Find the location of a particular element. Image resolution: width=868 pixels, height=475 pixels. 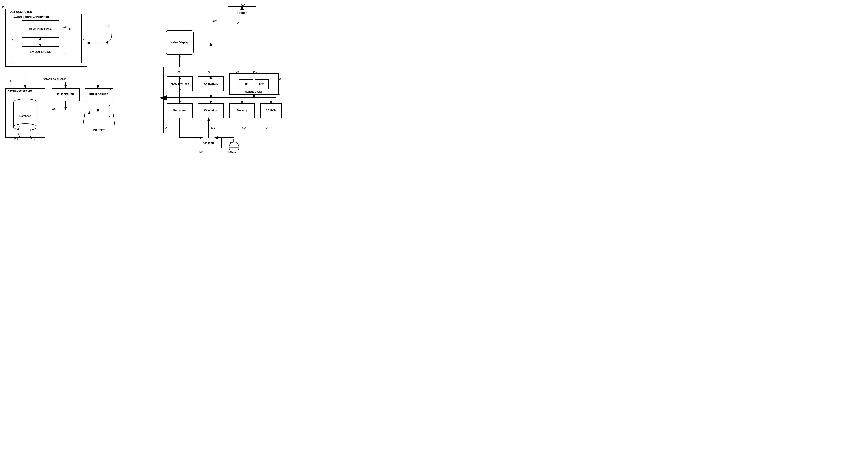

ref-138: 138 is located at coordinates (208, 72).